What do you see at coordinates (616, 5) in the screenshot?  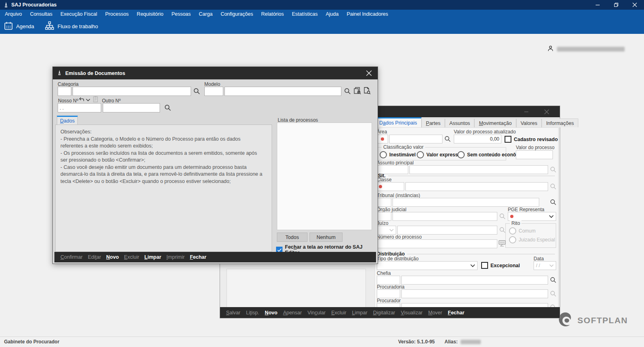 I see `restore-button` at bounding box center [616, 5].